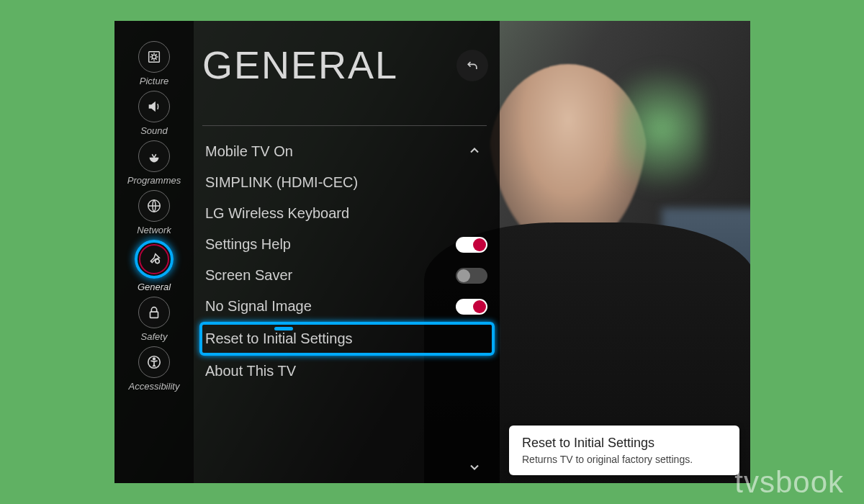  I want to click on divider, so click(344, 125).